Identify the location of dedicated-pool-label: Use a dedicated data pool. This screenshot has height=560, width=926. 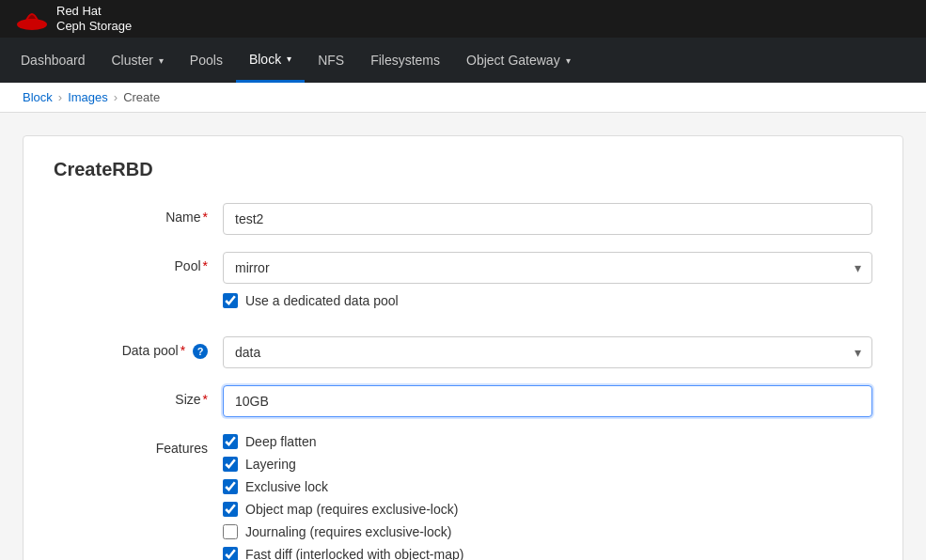
(322, 301).